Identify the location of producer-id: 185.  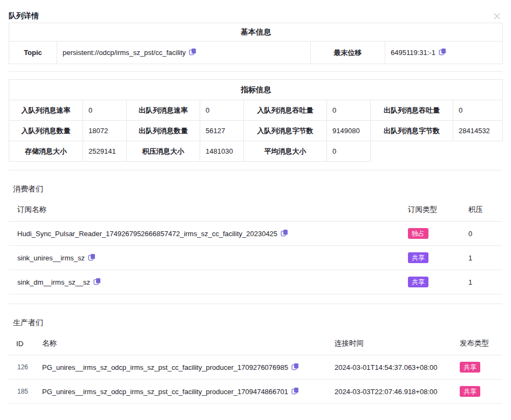
(21, 391).